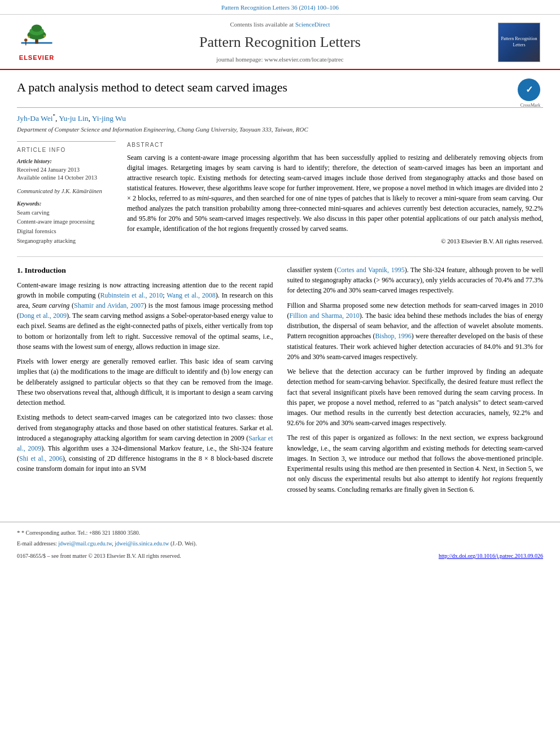 The width and height of the screenshot is (560, 747). Describe the element at coordinates (191, 295) in the screenshot. I see `ref-wang: Wang et al., 2008` at that location.